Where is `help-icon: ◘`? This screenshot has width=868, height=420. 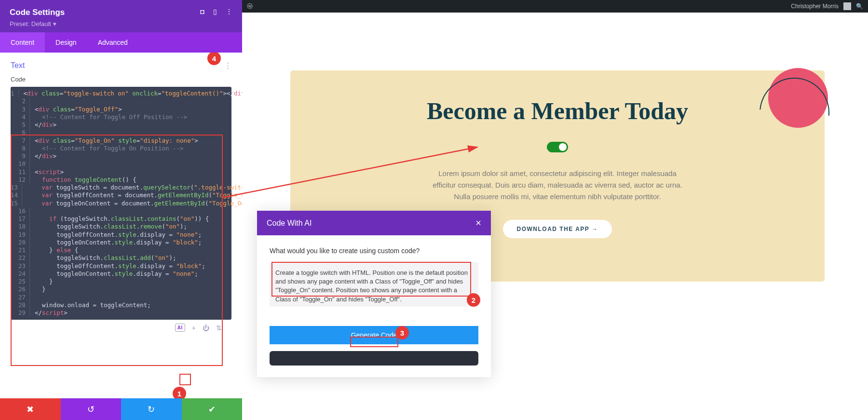 help-icon: ◘ is located at coordinates (203, 12).